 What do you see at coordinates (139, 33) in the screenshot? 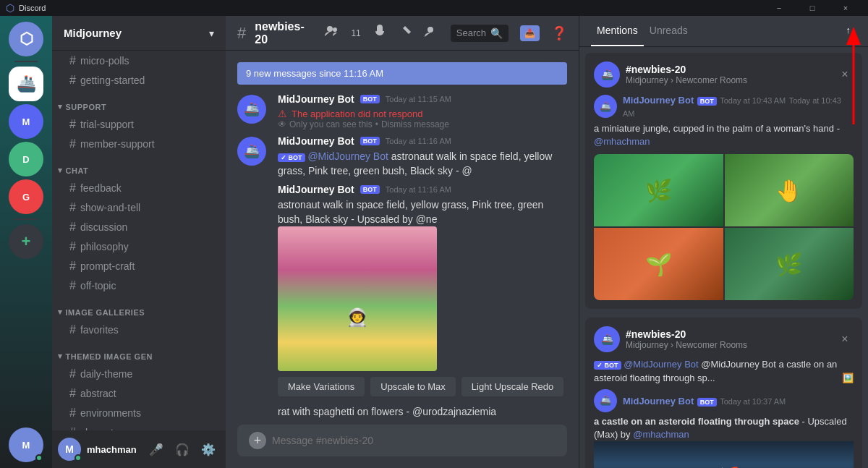
I see `server-header: Midjourney ▾` at bounding box center [139, 33].